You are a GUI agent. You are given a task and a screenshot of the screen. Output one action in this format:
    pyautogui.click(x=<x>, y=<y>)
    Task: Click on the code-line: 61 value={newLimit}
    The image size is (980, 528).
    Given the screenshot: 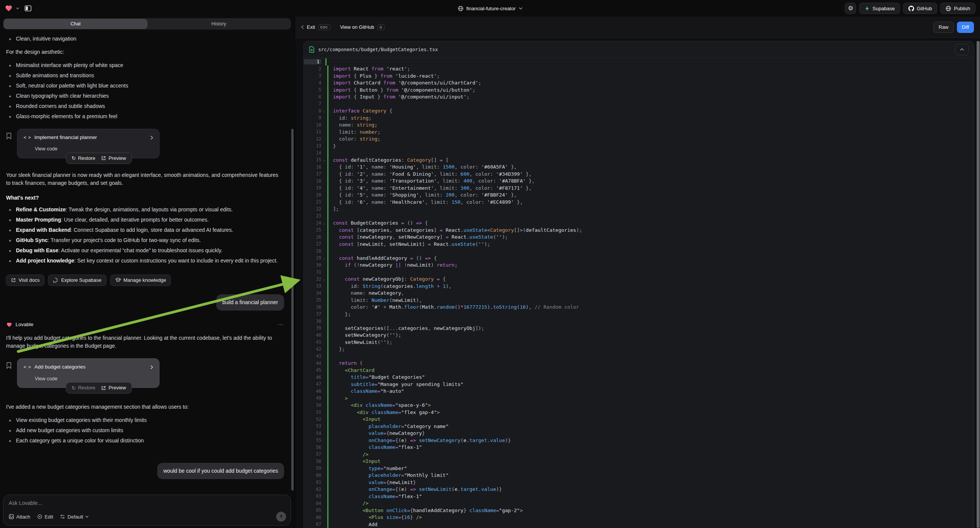 What is the action you would take?
    pyautogui.click(x=639, y=482)
    